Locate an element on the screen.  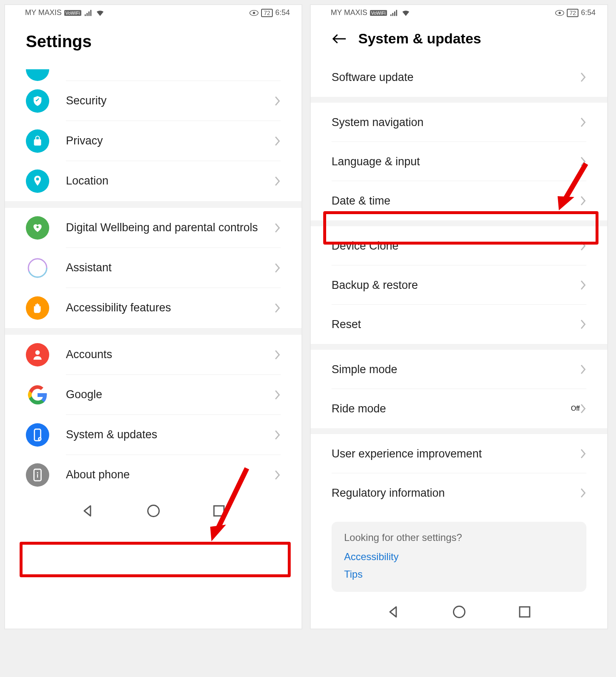
settings-item-accounts: Accounts is located at coordinates (153, 355).